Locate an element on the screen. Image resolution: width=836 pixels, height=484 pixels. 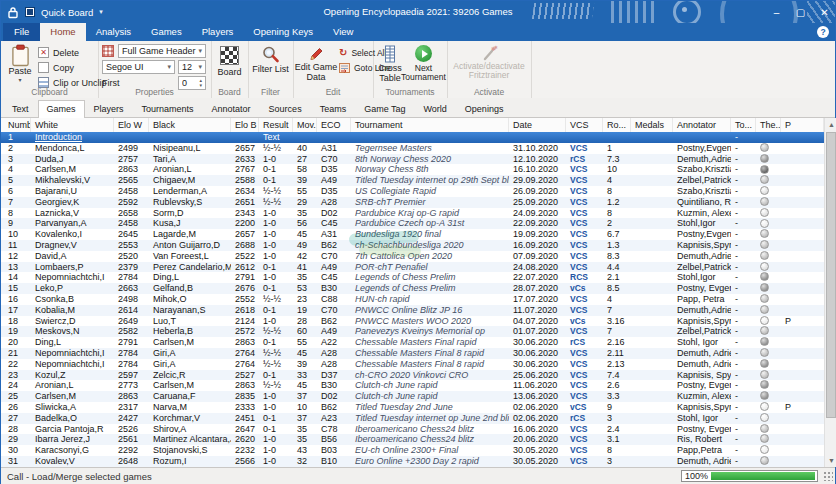
list-tab-tournaments: Tournaments is located at coordinates (168, 109).